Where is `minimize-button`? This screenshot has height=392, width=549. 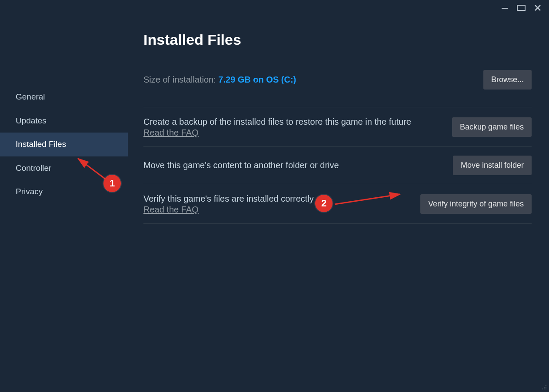 minimize-button is located at coordinates (505, 8).